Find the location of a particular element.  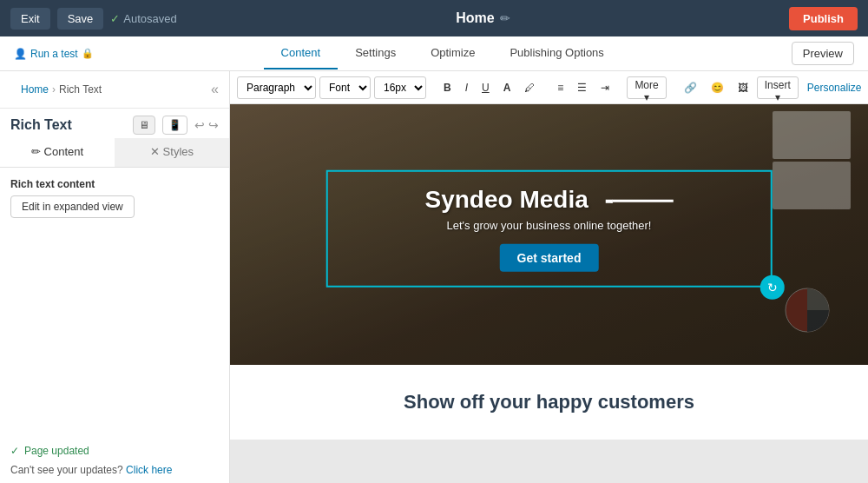

refresh-icon: ↻ is located at coordinates (773, 288).